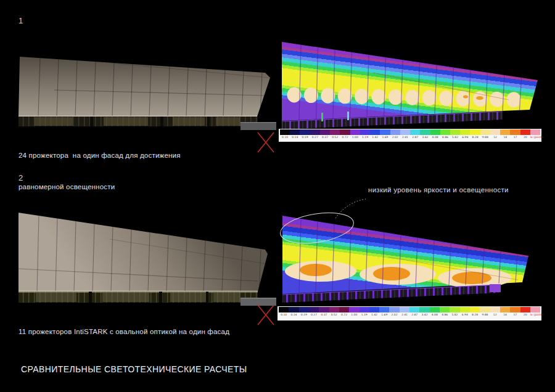 The image size is (555, 392). Describe the element at coordinates (21, 178) in the screenshot. I see `section-2-number: 2` at that location.